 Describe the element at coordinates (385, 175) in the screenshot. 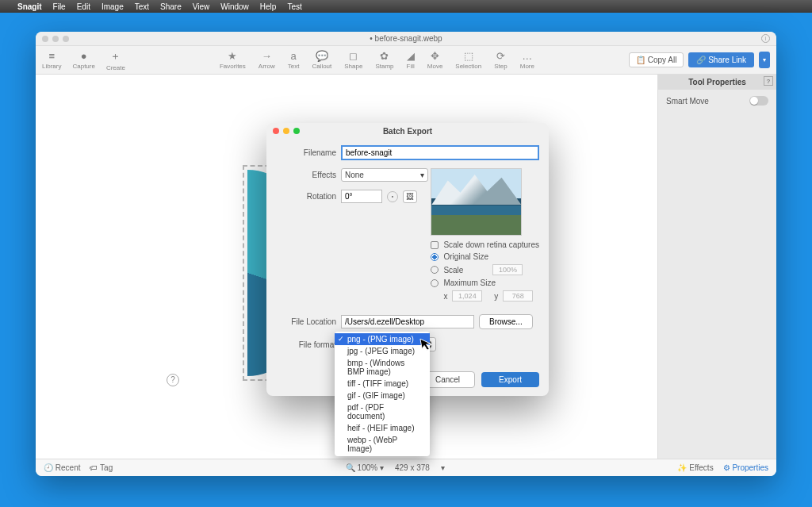

I see `effects-select: None▾` at that location.